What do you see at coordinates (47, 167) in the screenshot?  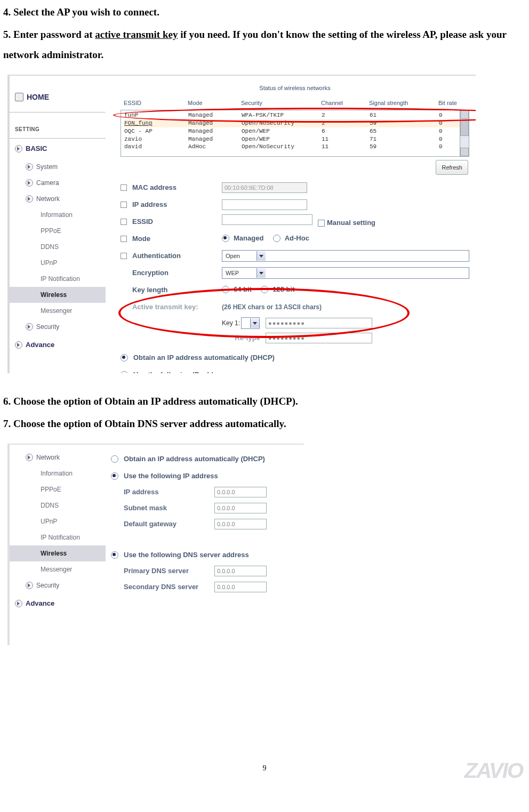 I see `nav-system-label: System` at bounding box center [47, 167].